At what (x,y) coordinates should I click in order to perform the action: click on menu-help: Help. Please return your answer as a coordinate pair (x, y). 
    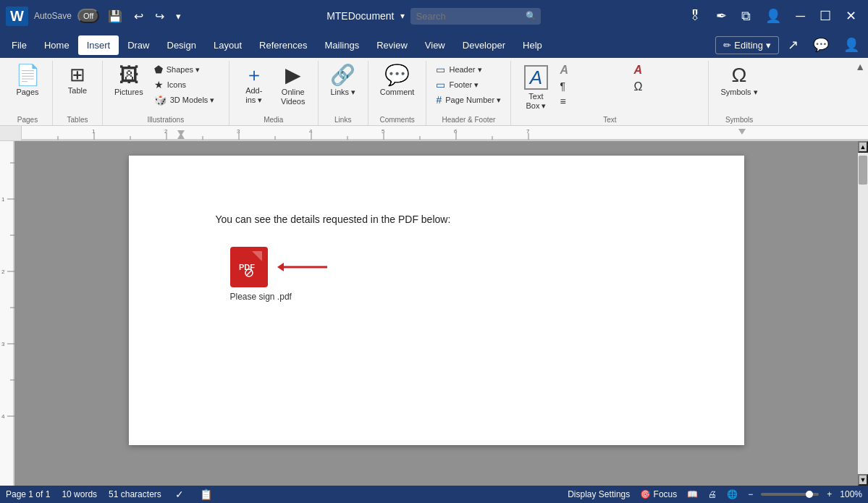
    Looking at the image, I should click on (533, 45).